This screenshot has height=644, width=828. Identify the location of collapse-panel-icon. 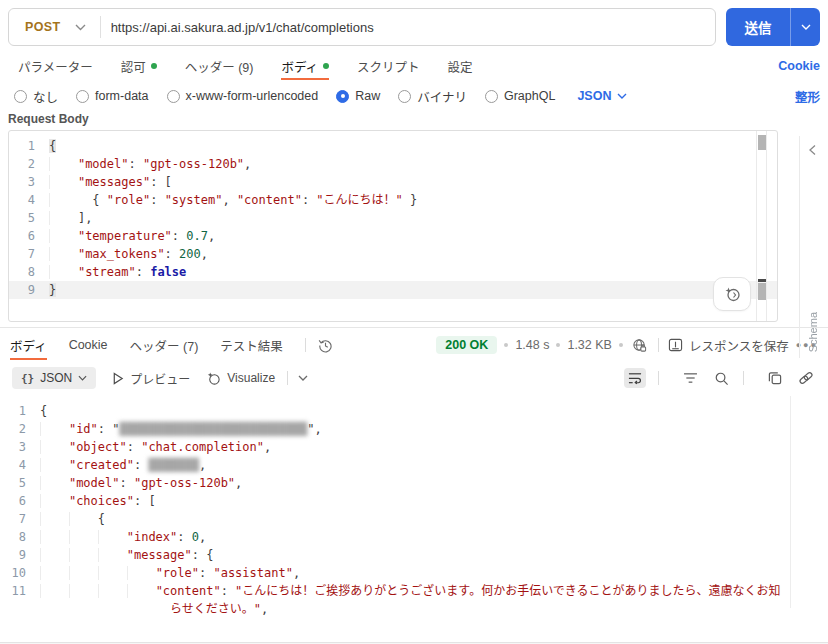
(812, 150).